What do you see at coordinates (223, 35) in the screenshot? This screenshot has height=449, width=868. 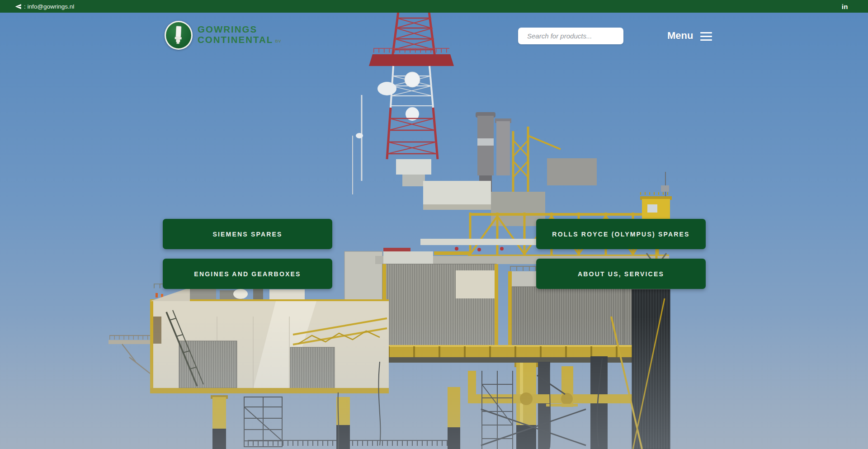 I see `logo: GOWRINGS CONTINENTAL BV` at bounding box center [223, 35].